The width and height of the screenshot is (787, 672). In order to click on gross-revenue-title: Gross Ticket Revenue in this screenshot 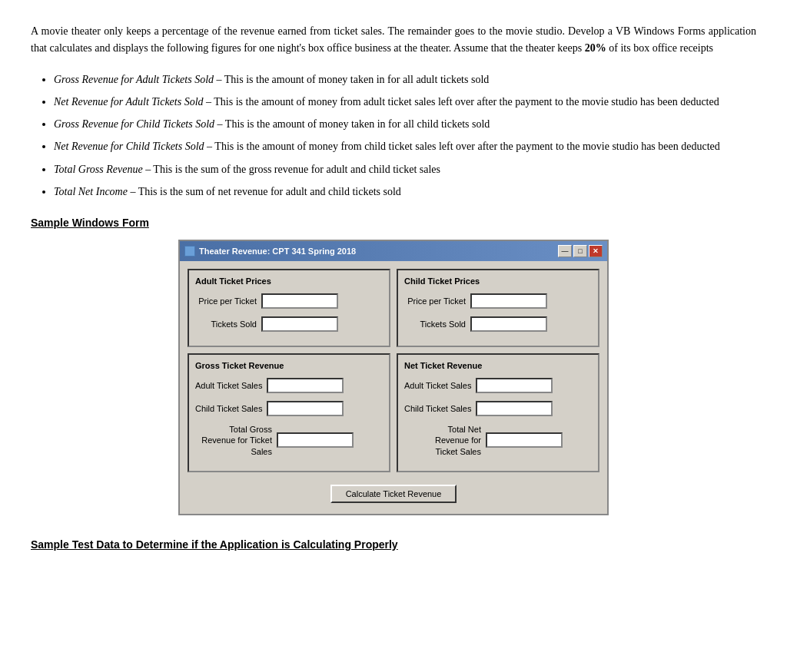, I will do `click(289, 366)`.